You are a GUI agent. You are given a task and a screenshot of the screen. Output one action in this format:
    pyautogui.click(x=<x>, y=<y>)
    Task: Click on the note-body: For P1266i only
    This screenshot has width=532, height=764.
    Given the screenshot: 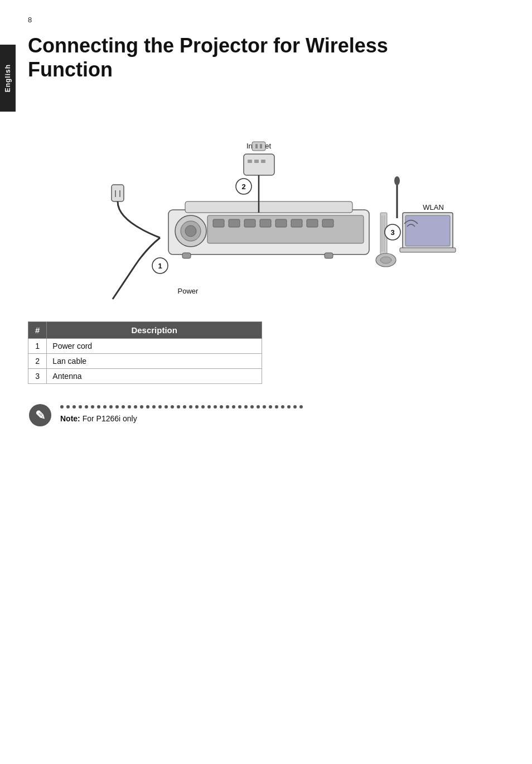 What is the action you would take?
    pyautogui.click(x=110, y=419)
    